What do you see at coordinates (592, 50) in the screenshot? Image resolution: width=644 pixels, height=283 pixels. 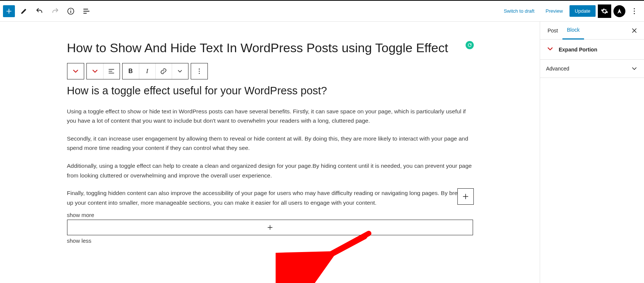 I see `block-type-panel: Expand Portion` at bounding box center [592, 50].